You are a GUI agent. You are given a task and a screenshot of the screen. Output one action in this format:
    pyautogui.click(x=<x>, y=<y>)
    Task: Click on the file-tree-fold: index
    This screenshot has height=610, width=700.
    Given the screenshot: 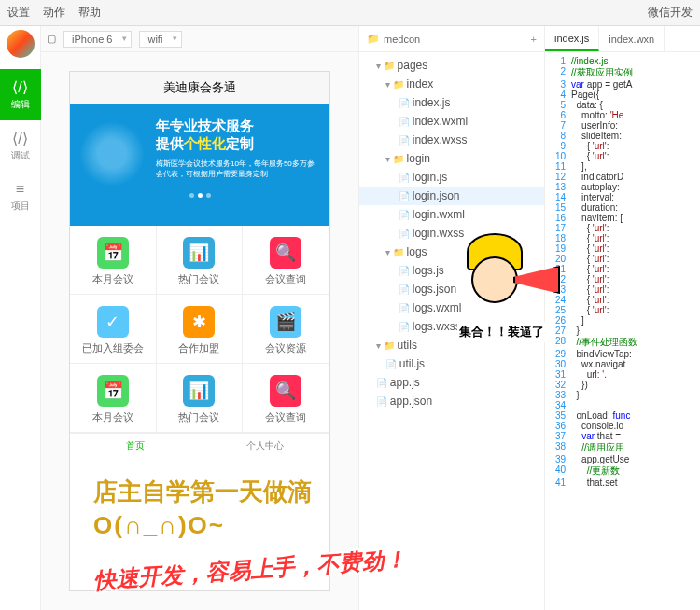 What is the action you would take?
    pyautogui.click(x=452, y=84)
    